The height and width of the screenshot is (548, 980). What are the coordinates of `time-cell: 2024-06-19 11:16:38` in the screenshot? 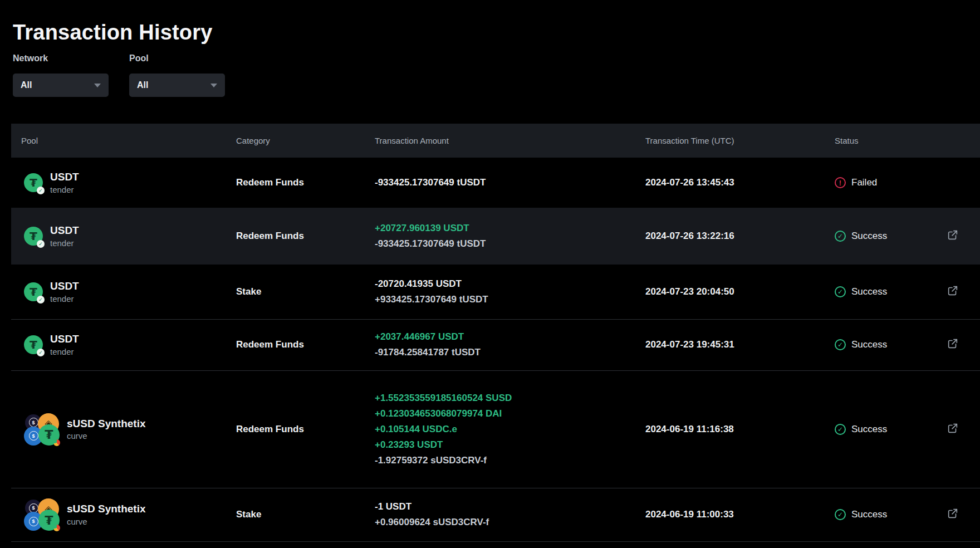 It's located at (740, 429).